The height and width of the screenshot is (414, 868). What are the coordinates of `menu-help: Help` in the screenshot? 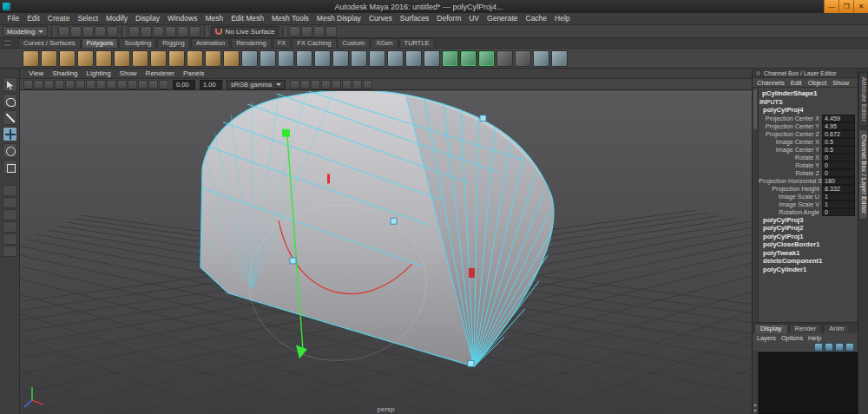 It's located at (562, 19).